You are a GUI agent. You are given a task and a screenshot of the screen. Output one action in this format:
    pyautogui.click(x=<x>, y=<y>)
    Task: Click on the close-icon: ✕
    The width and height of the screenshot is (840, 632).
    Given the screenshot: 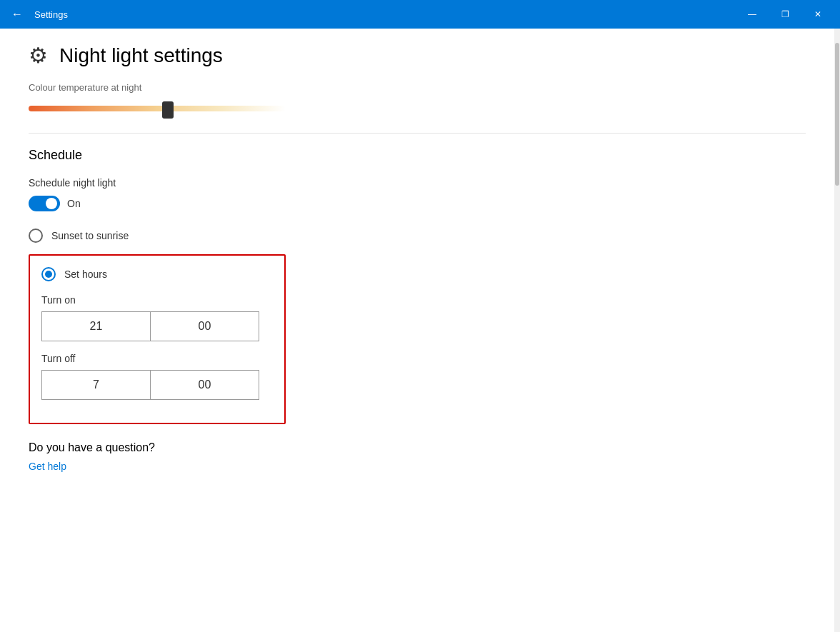 What is the action you would take?
    pyautogui.click(x=818, y=14)
    